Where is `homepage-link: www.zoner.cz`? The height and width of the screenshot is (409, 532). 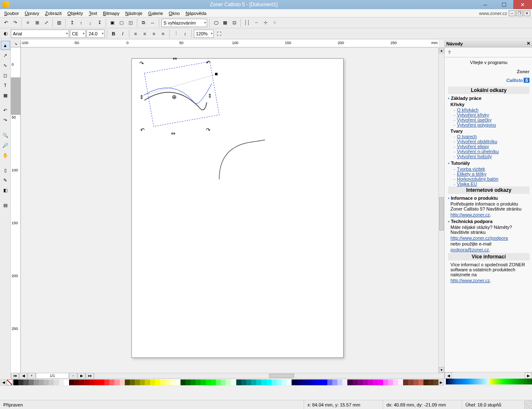 homepage-link: www.zoner.cz is located at coordinates (493, 13).